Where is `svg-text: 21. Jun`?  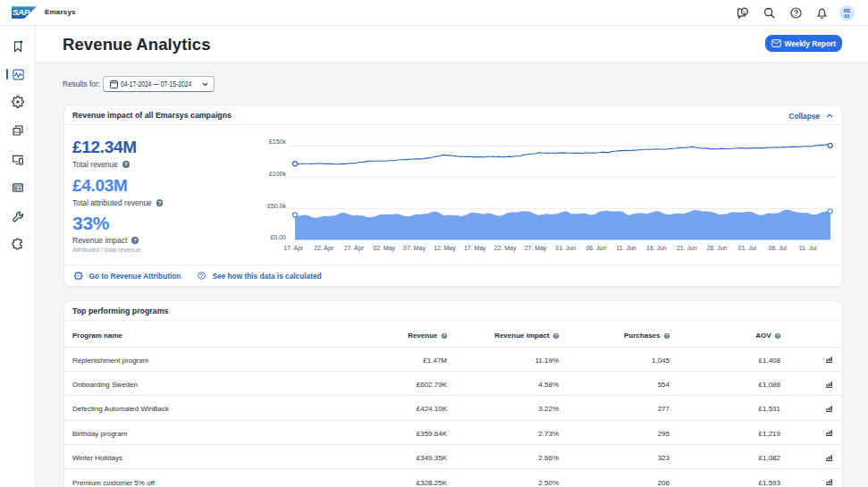 svg-text: 21. Jun is located at coordinates (687, 248).